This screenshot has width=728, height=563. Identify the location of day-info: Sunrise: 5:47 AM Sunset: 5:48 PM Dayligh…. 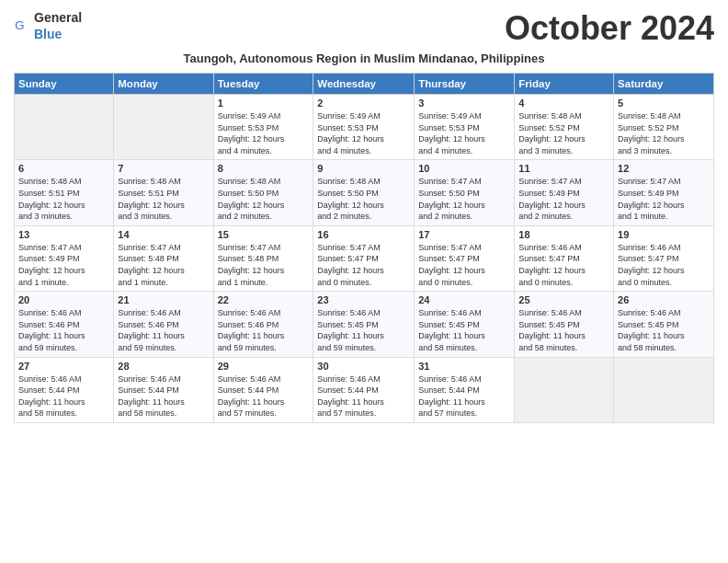
(264, 265).